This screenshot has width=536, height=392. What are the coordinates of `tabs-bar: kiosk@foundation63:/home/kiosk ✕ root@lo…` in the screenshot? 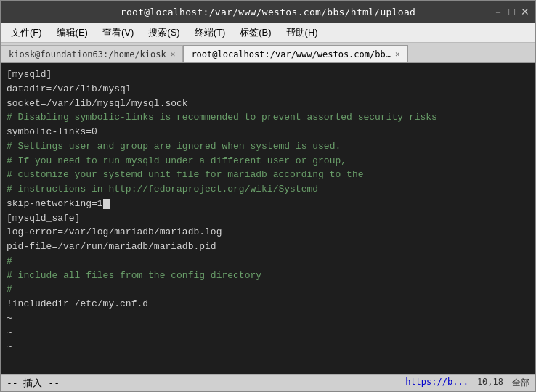 It's located at (268, 53).